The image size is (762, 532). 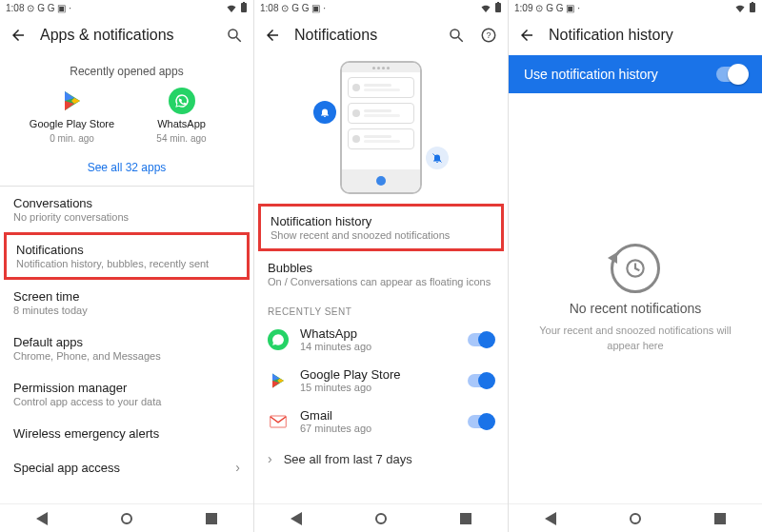 I want to click on setting-sub: On / Conversations can appear as floatin…, so click(x=381, y=282).